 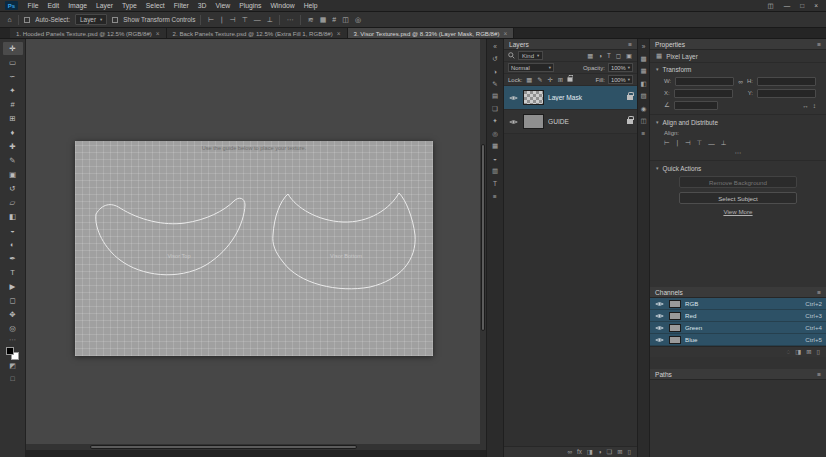 I want to click on shape-tool: ◻, so click(x=13, y=300).